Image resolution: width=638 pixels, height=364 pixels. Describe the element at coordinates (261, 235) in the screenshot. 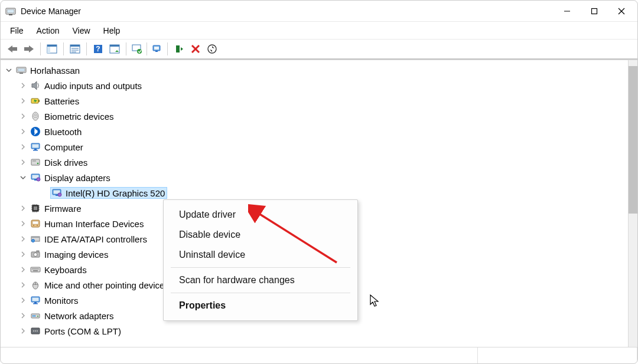

I see `context-menu-item: Disable device` at that location.